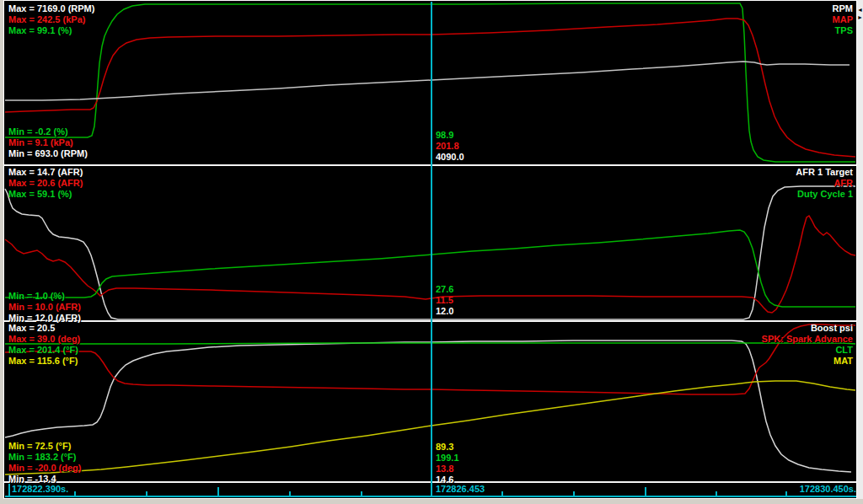 This screenshot has width=863, height=504. Describe the element at coordinates (46, 463) in the screenshot. I see `panel-3-min-labels: Min = 72.5 (°F)Min = 183.2 (°F)Min = -20…` at that location.